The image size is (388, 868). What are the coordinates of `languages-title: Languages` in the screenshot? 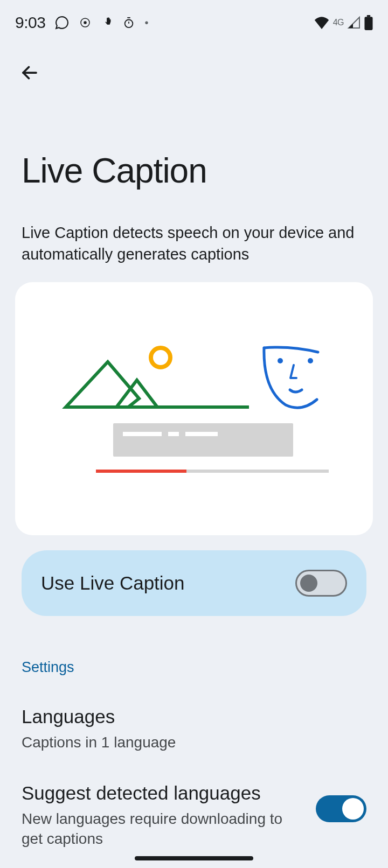 It's located at (194, 717).